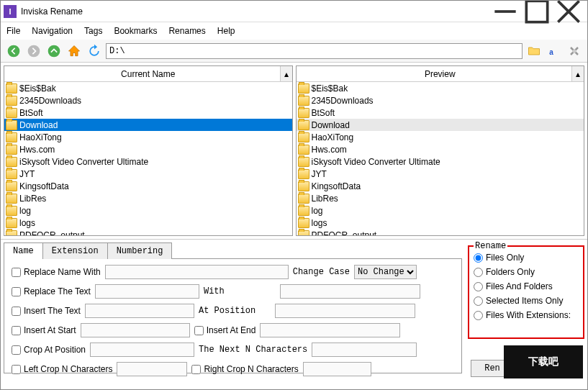 The image size is (588, 390). I want to click on replace-text-input, so click(147, 291).